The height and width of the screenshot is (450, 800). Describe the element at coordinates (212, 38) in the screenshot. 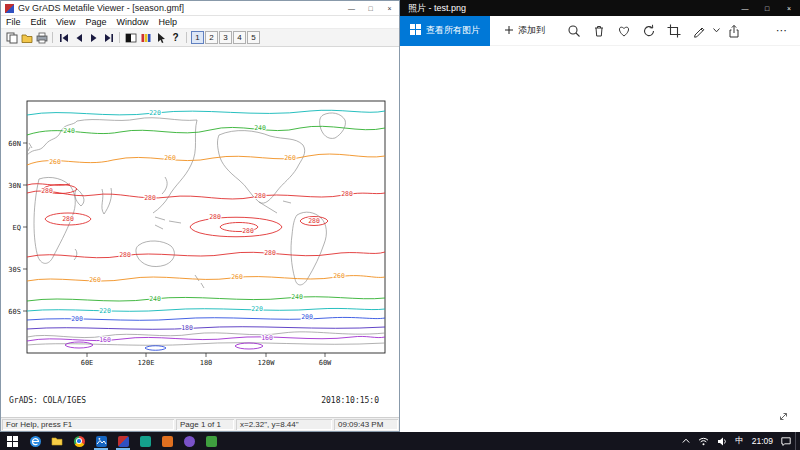

I see `page-button-2: 2` at that location.